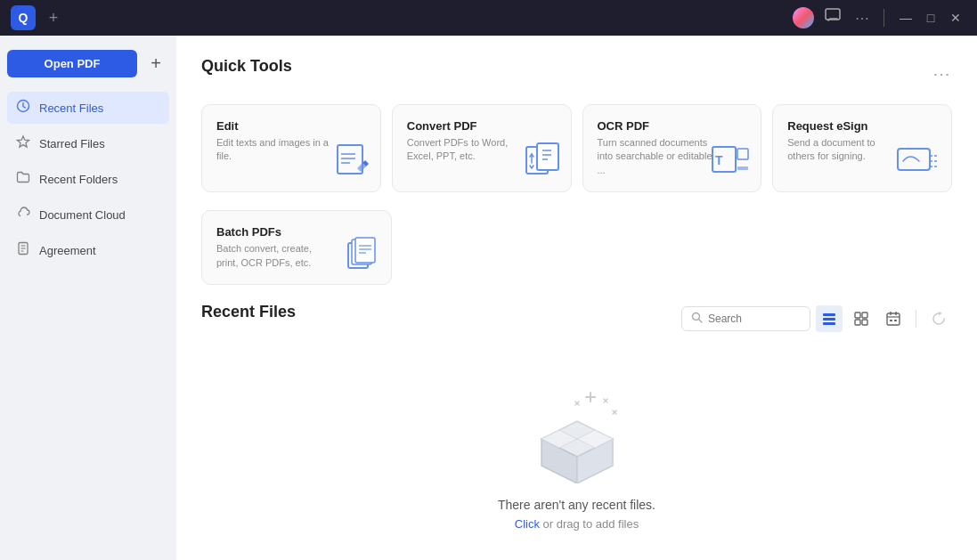  Describe the element at coordinates (942, 74) in the screenshot. I see `quick-tools-more-button: ⋯` at that location.